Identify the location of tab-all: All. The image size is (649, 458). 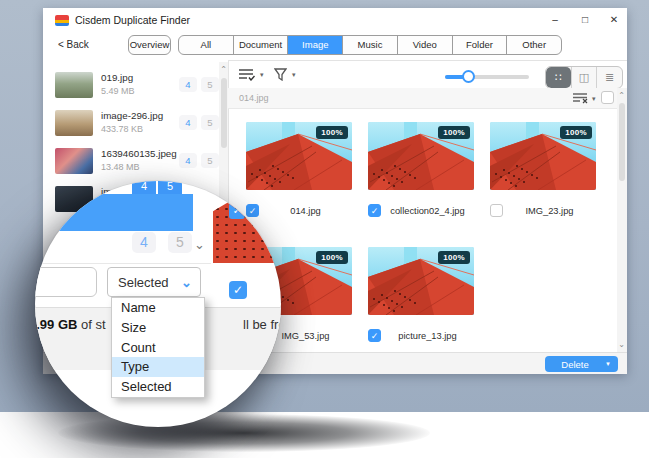
(206, 45).